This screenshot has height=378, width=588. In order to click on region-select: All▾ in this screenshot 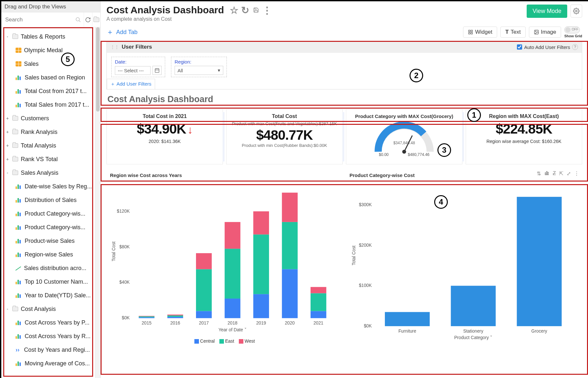, I will do `click(199, 70)`.